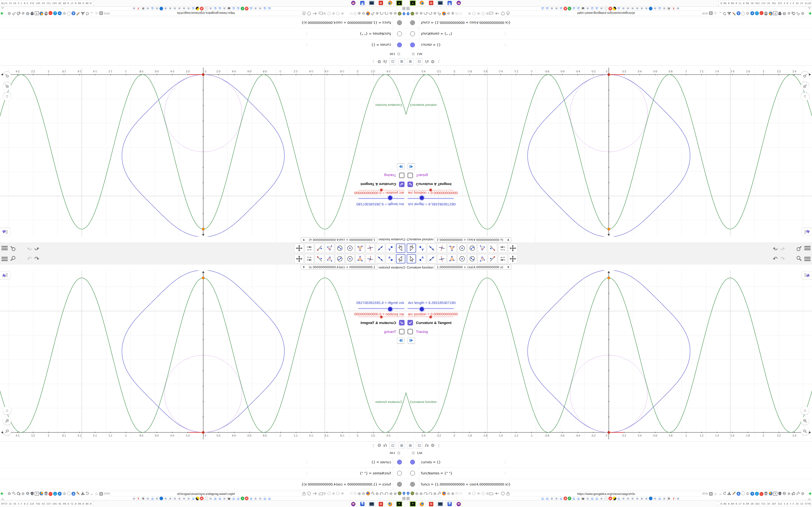 The width and height of the screenshot is (812, 507). Describe the element at coordinates (92, 13) in the screenshot. I see `forward-arrow-icon: →` at that location.